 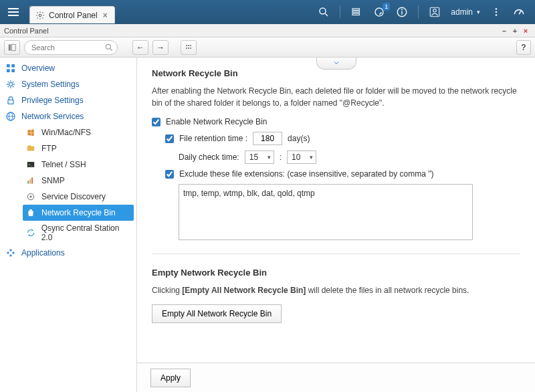 I want to click on empty-all-button: Empty All Network Recycle Bin, so click(x=217, y=314).